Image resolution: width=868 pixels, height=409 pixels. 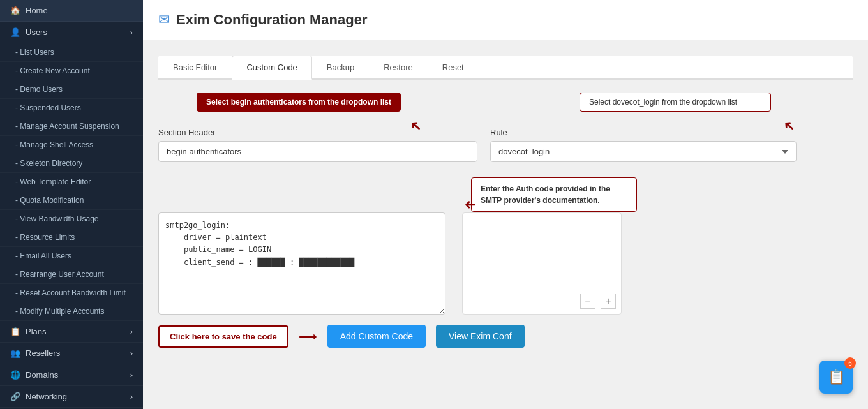 I want to click on tab-reset: Reset, so click(x=453, y=68).